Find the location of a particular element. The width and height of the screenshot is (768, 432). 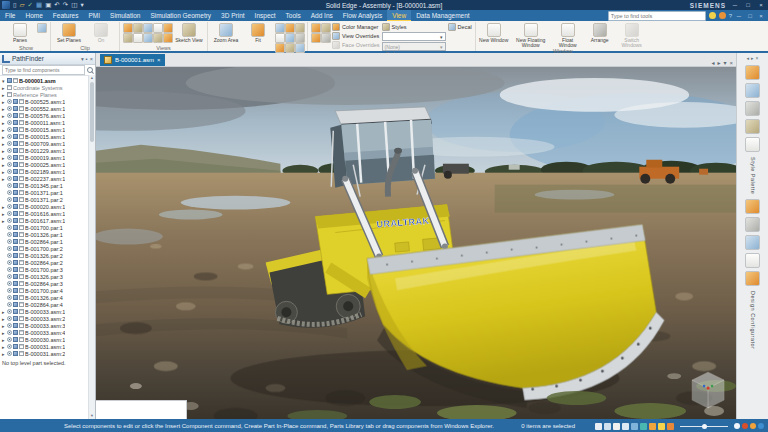

tab-file: File is located at coordinates (10, 16).